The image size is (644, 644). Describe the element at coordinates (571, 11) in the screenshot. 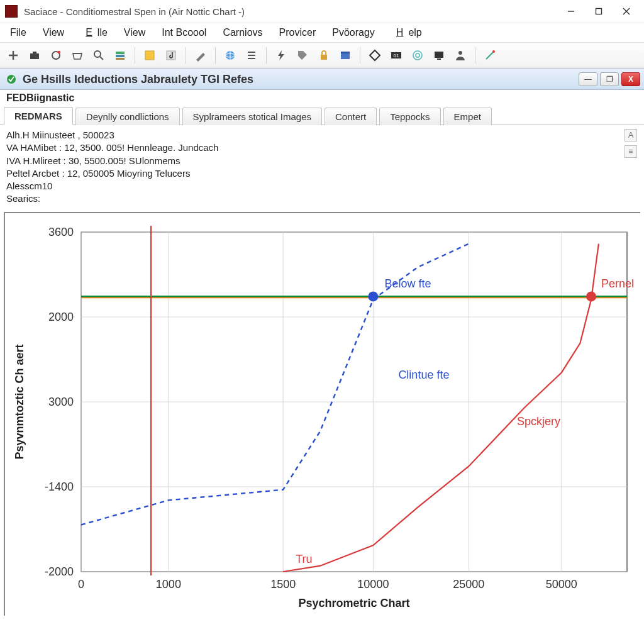

I see `minimize-button` at that location.